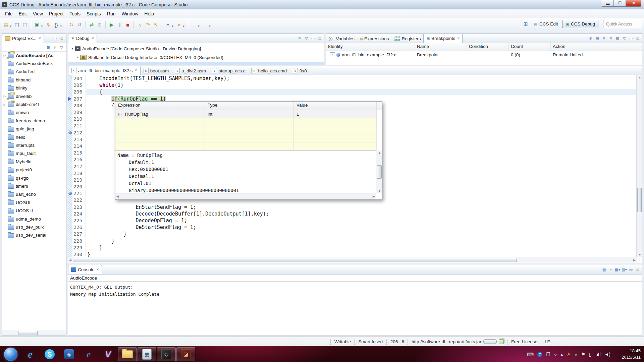  What do you see at coordinates (595, 47) in the screenshot?
I see `column-header-action: Action` at bounding box center [595, 47].